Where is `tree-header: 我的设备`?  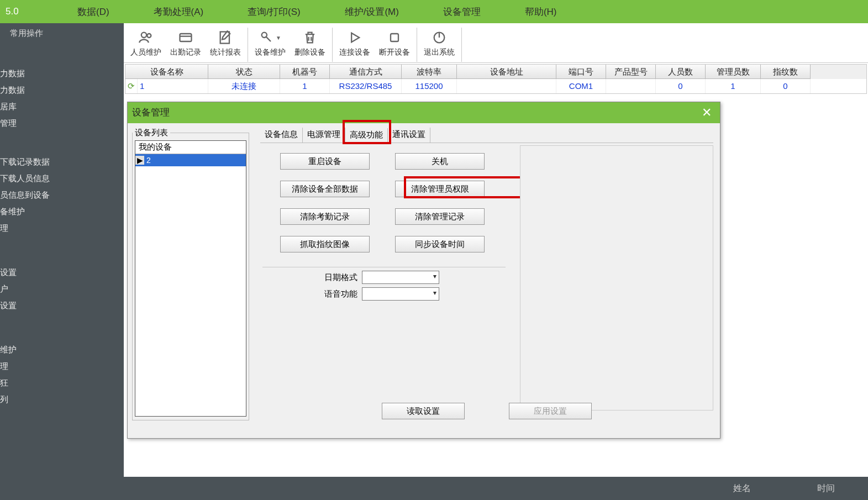
tree-header: 我的设备 is located at coordinates (191, 148).